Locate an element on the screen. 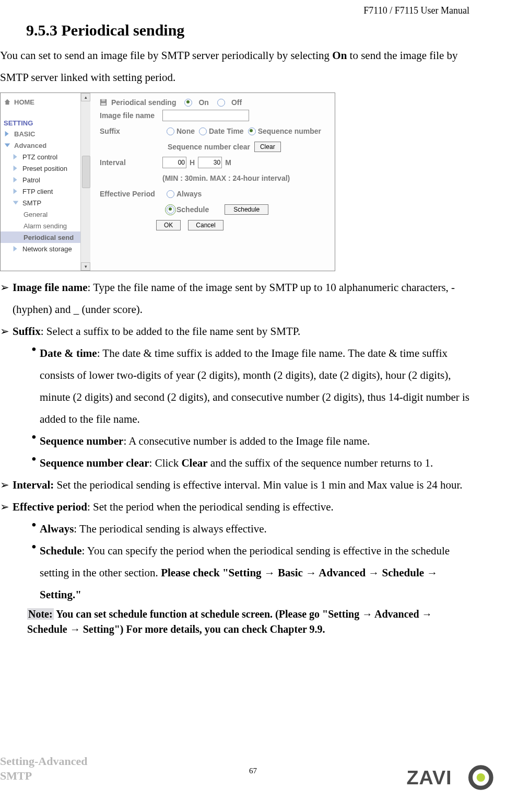 This screenshot has height=812, width=506. nav-periodical: Periodical send is located at coordinates (45, 237).